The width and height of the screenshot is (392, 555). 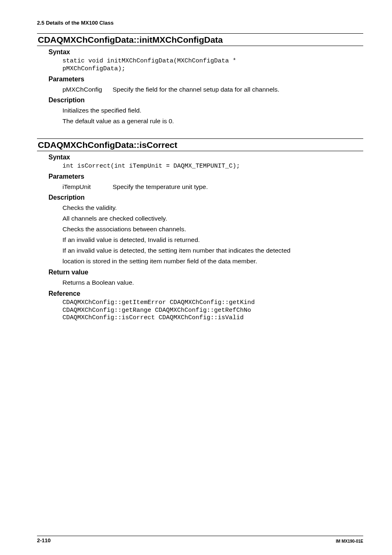 I want to click on parameter-row: iTempUnit Specify the temperature unit t…, so click(x=213, y=187).